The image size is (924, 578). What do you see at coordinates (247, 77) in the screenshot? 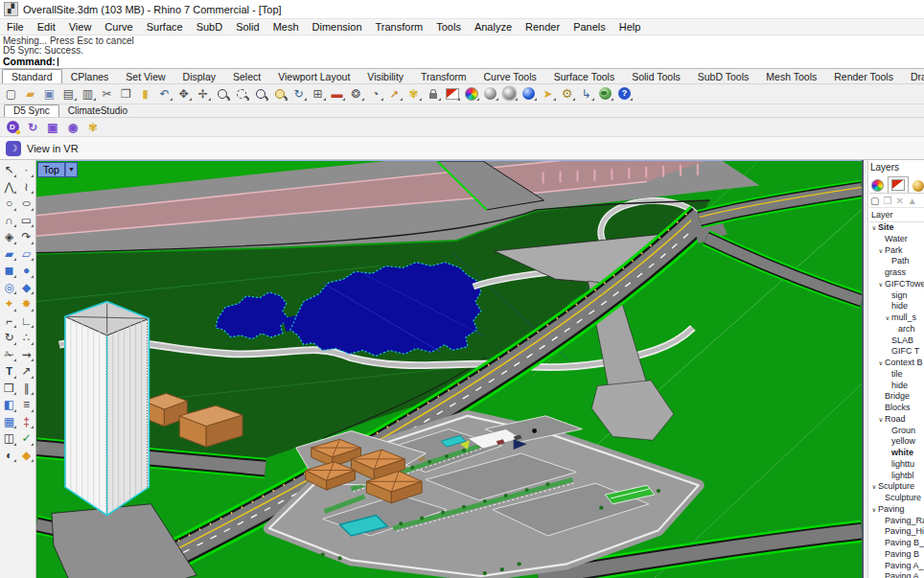
I see `tab-select: Select` at bounding box center [247, 77].